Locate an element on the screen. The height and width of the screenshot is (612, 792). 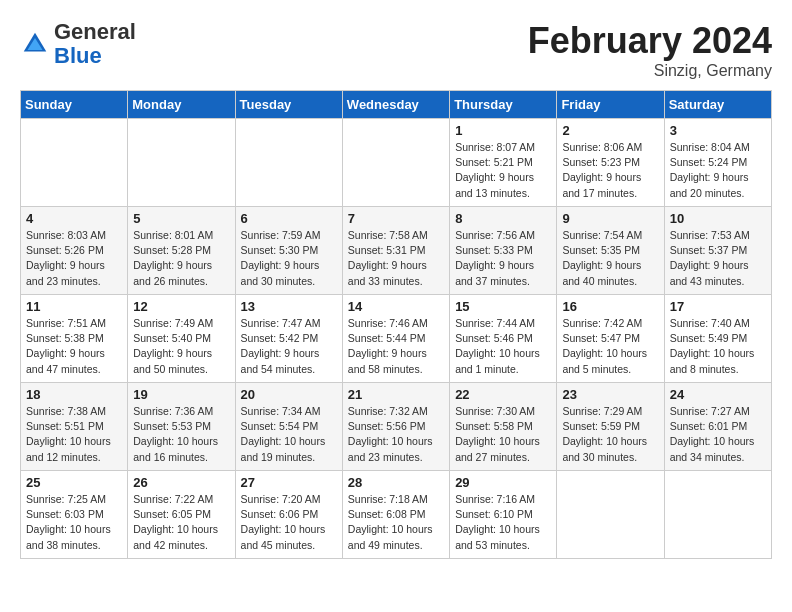
day-info: Sunrise: 7:42 AM Sunset: 5:47 PM Dayligh… is located at coordinates (610, 346).